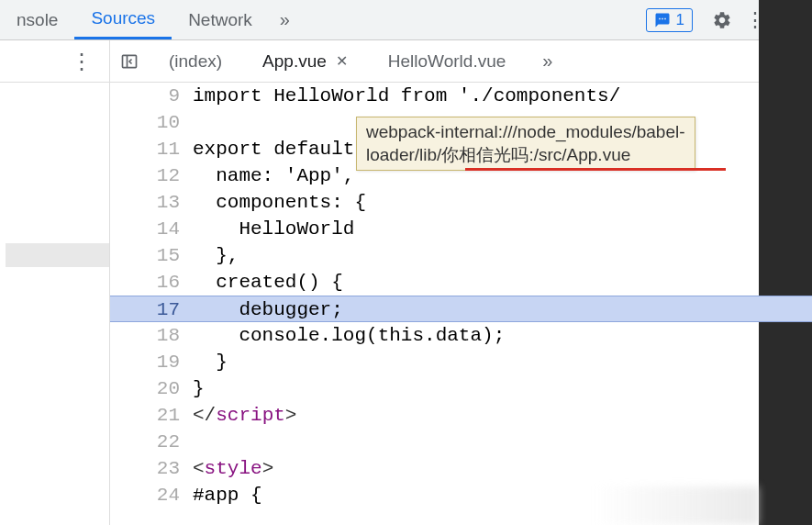  Describe the element at coordinates (503, 229) in the screenshot. I see `code-line-14: HelloWorld` at that location.